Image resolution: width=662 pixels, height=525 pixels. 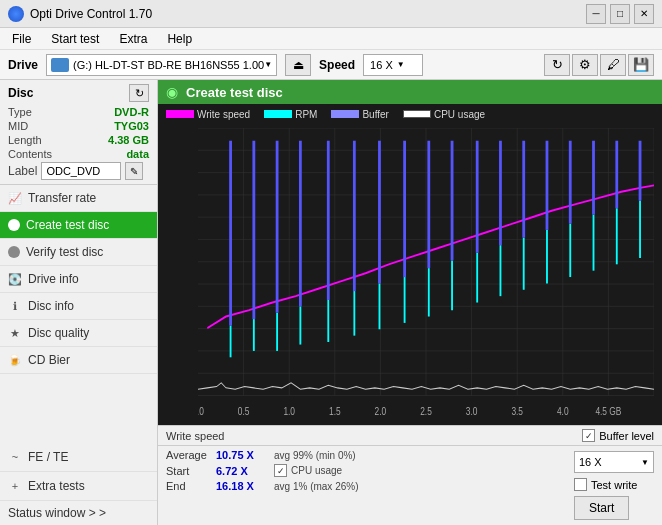 What do you see at coordinates (563, 410) in the screenshot?
I see `svg-text: 4.0` at bounding box center [563, 410].